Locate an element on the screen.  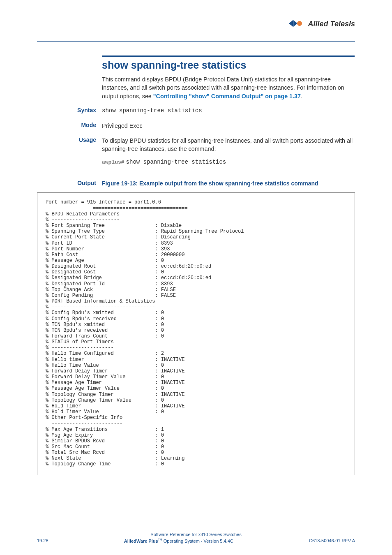
footer-line1: Software Reference for x310 Series Switc… is located at coordinates (196, 534).